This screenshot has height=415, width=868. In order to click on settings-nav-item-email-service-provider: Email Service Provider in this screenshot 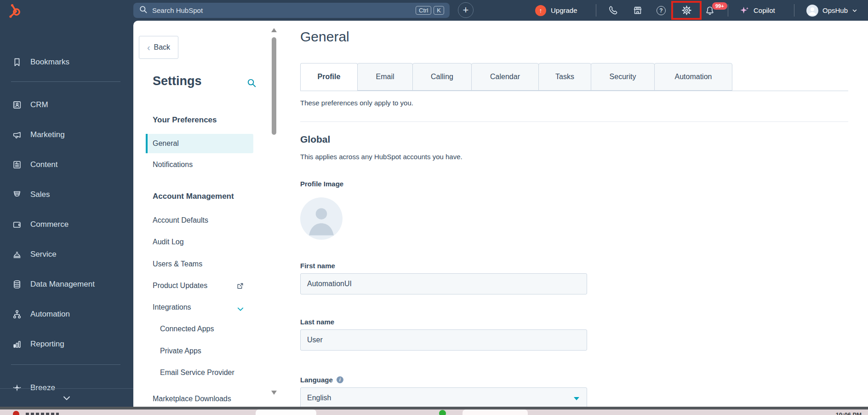, I will do `click(197, 373)`.